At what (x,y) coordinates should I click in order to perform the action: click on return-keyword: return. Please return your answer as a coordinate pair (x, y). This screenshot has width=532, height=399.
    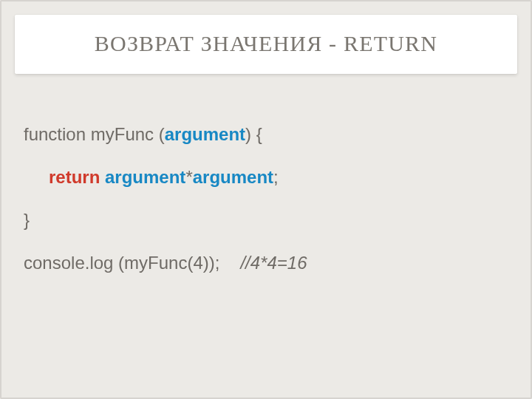
    Looking at the image, I should click on (74, 177).